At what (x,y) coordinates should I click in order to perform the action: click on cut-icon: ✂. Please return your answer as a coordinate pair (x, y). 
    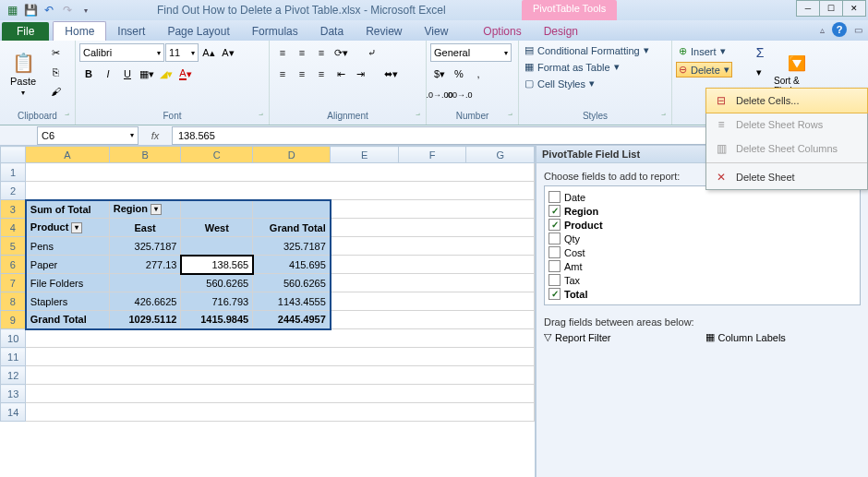
    Looking at the image, I should click on (55, 53).